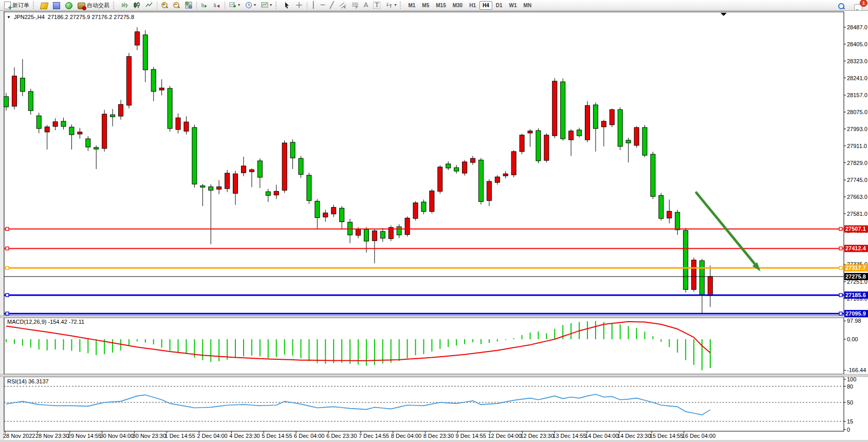 This screenshot has width=868, height=442. What do you see at coordinates (699, 436) in the screenshot?
I see `time-tick-label: 16 Dec 04:00` at bounding box center [699, 436].